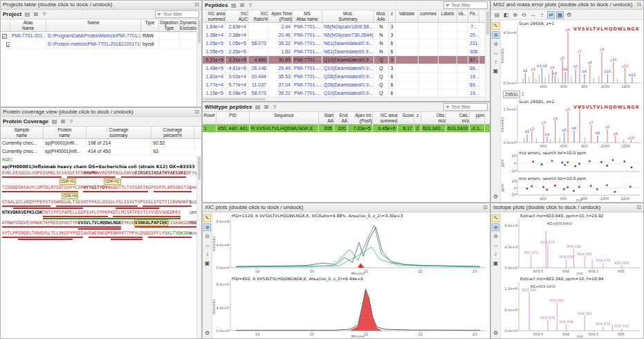  Describe the element at coordinates (233, 118) in the screenshot. I see `column-header-pid: PID` at that location.